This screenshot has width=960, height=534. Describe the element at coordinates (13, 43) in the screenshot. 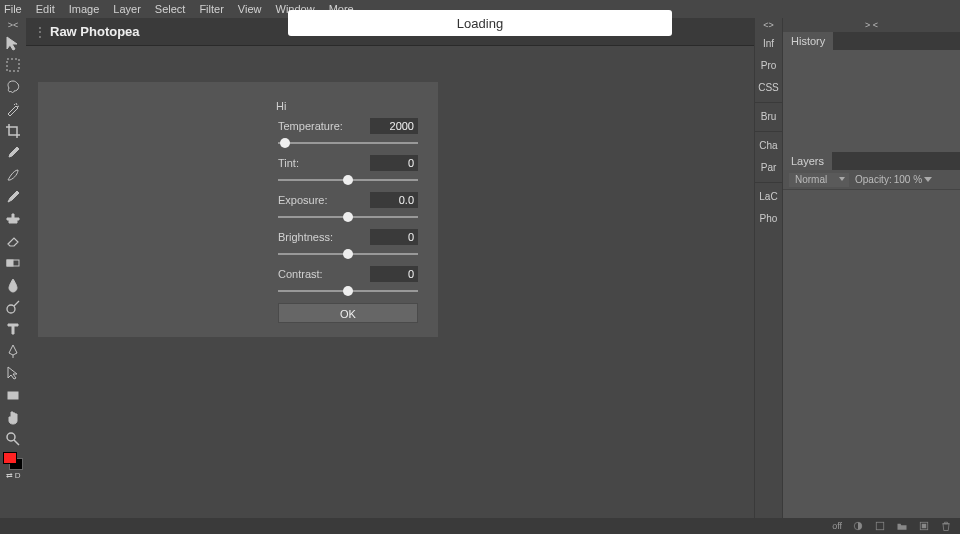

I see `move-tool-icon` at that location.